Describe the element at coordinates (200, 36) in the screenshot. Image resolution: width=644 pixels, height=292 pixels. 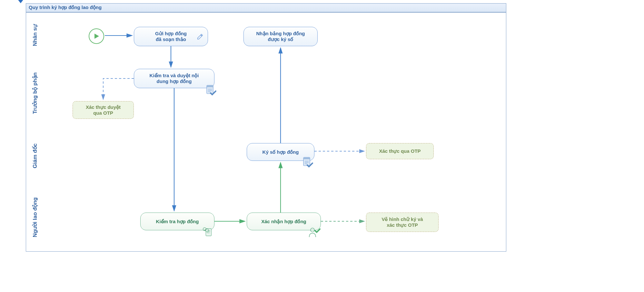
I see `pencil-icon` at that location.